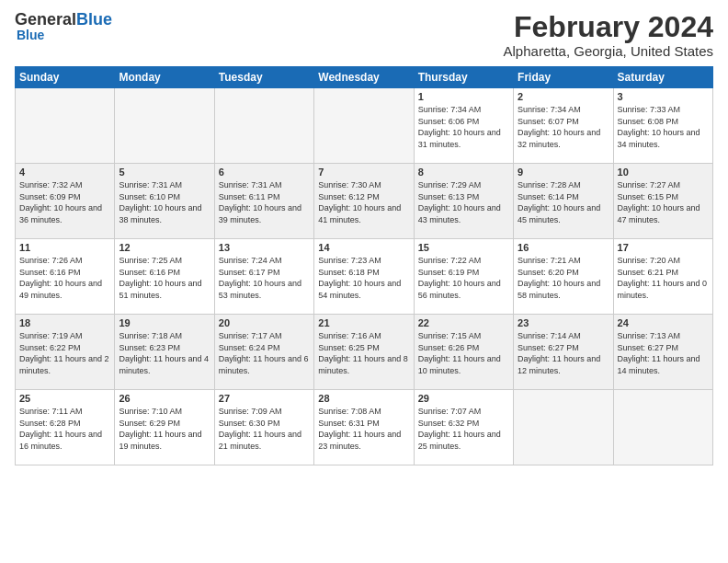  I want to click on table-row: 23Sunrise: 7:14 AMSunset: 6:27 PMDayligh…, so click(563, 352).